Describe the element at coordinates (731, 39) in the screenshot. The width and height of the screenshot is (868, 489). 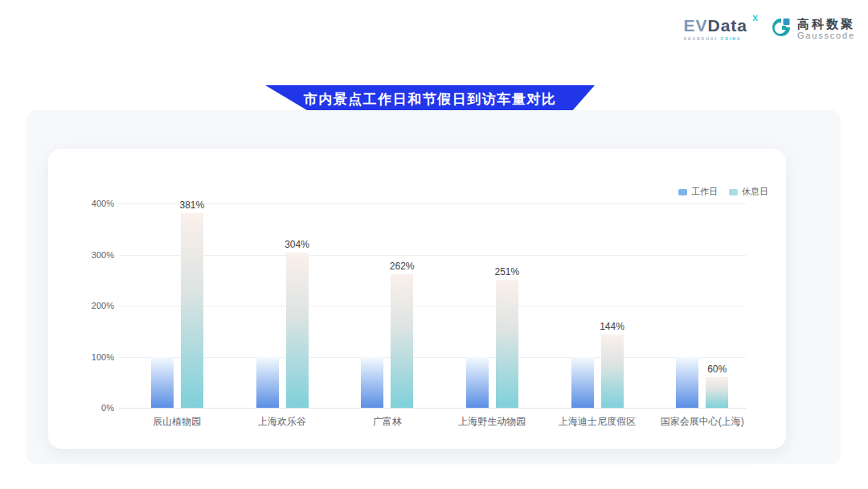
I see `evdata-china-text: CHINA` at that location.